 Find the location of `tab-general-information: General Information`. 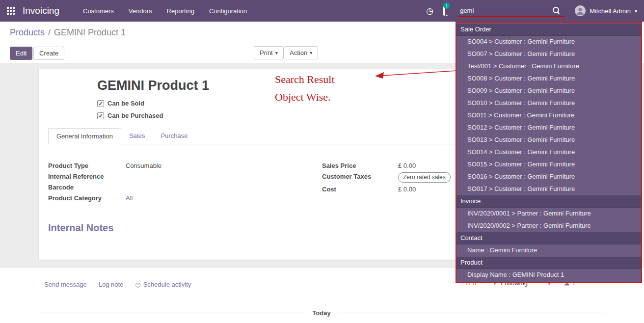

tab-general-information: General Information is located at coordinates (84, 136).